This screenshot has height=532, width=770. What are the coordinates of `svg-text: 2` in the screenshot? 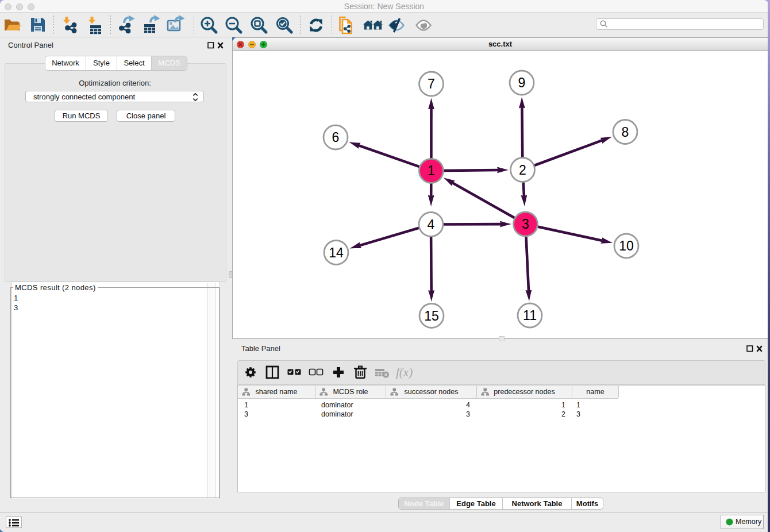 It's located at (523, 170).